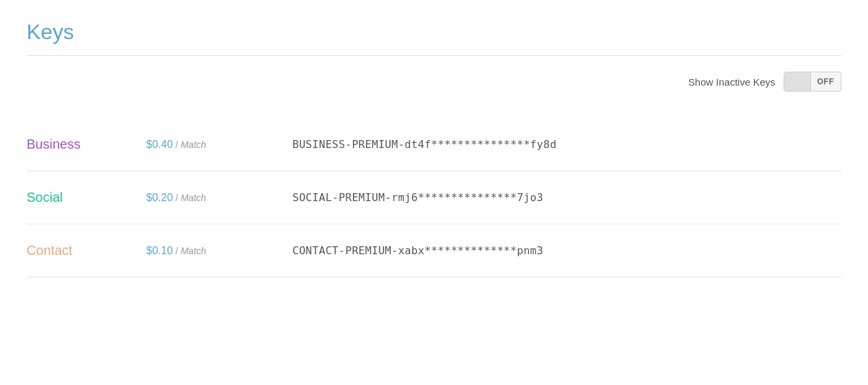 The height and width of the screenshot is (385, 868). What do you see at coordinates (434, 251) in the screenshot?
I see `table-row: Contact $0.10 / Match CONTACT-PREMIUM-xa…` at bounding box center [434, 251].